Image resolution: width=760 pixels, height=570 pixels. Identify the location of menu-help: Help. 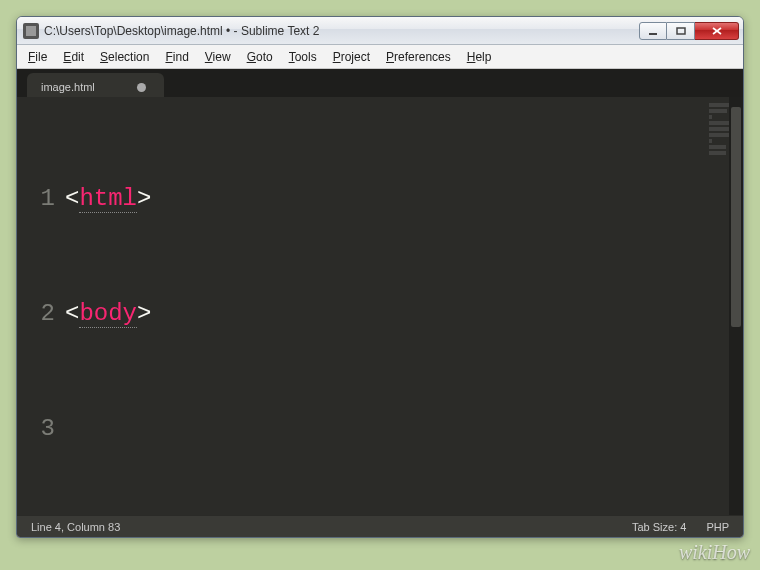
(480, 57).